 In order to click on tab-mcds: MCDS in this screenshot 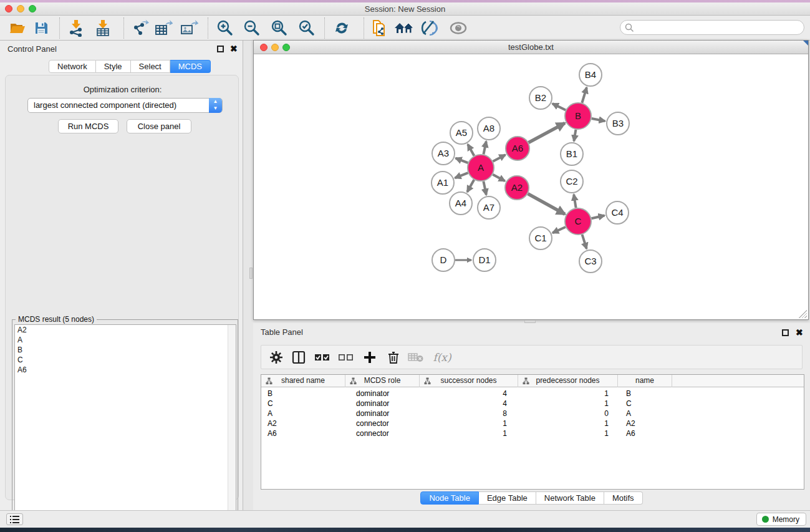, I will do `click(191, 66)`.